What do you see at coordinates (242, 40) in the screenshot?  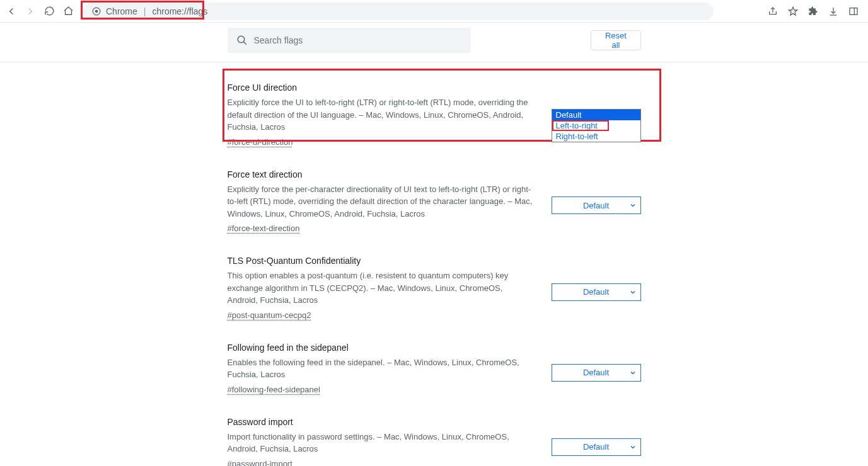 I see `search-icon` at bounding box center [242, 40].